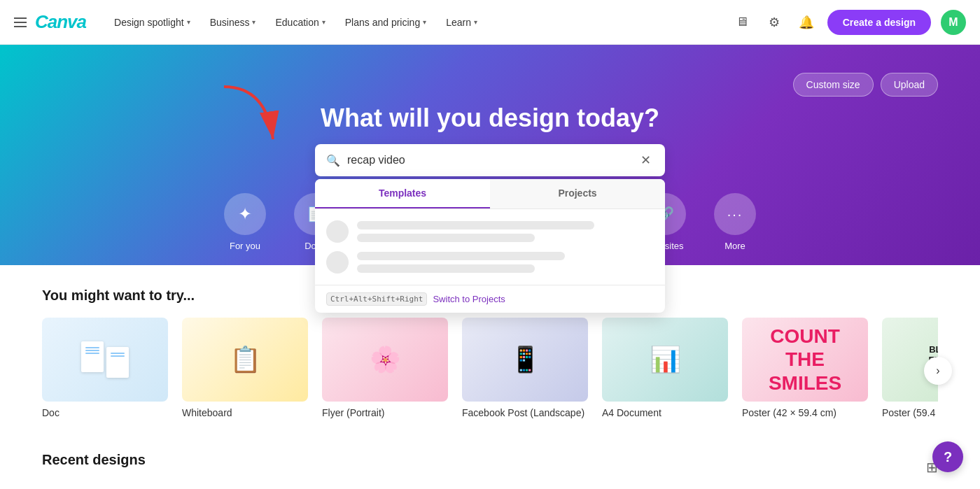  What do you see at coordinates (233, 22) in the screenshot?
I see `nav-business: Business ▾` at bounding box center [233, 22].